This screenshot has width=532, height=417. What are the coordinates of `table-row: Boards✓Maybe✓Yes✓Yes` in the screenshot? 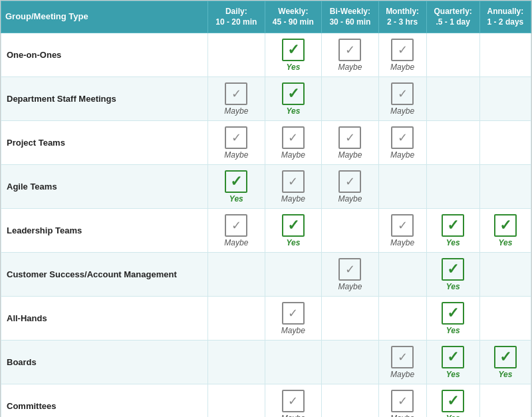 It's located at (266, 362).